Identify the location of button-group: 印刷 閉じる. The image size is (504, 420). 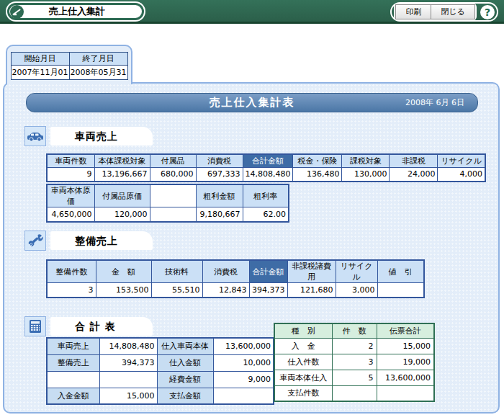
(435, 12).